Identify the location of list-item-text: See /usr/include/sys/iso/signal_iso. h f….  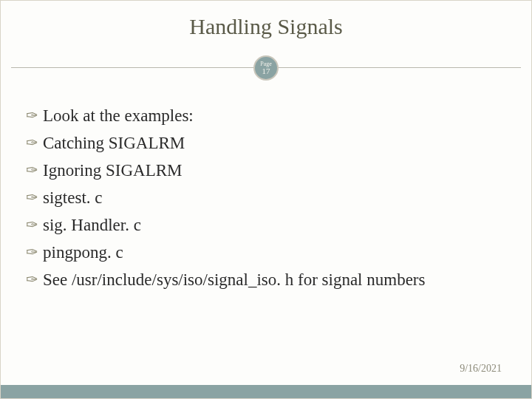
(233, 279).